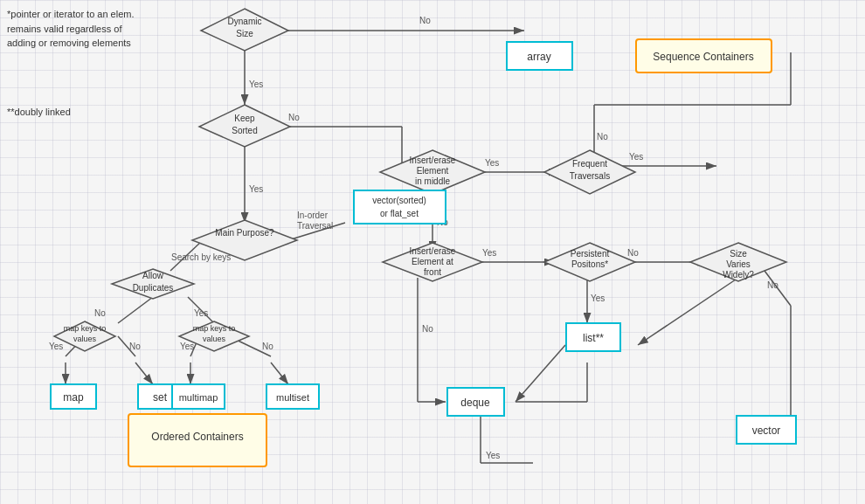 This screenshot has width=865, height=504. Describe the element at coordinates (154, 276) in the screenshot. I see `label-dup-l1: Allow` at that location.